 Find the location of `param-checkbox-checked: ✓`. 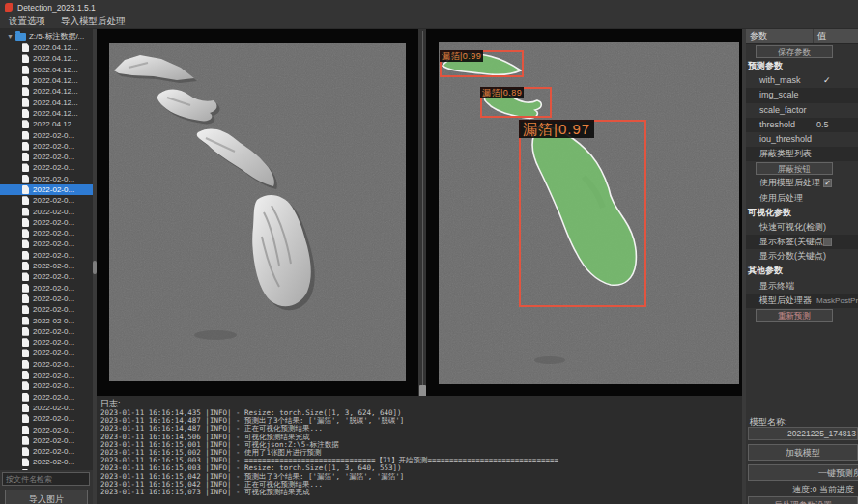

param-checkbox-checked: ✓ is located at coordinates (827, 183).